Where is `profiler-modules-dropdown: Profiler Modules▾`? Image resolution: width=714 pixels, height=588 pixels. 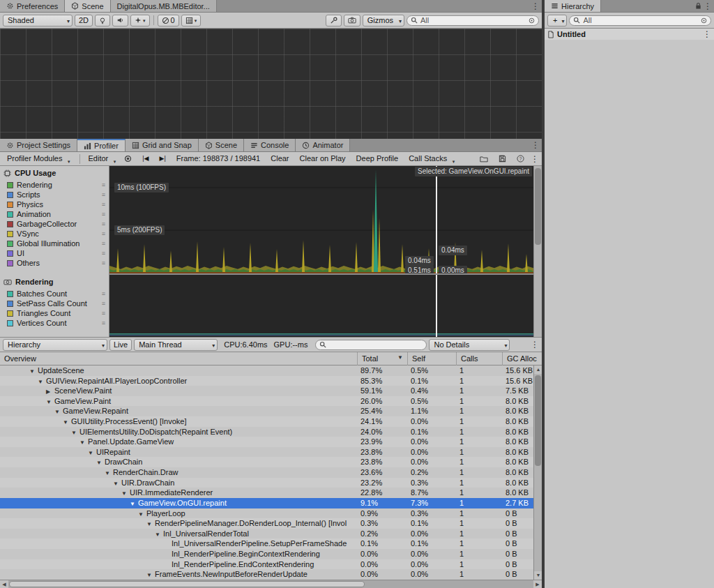 profiler-modules-dropdown: Profiler Modules▾ is located at coordinates (38, 159).